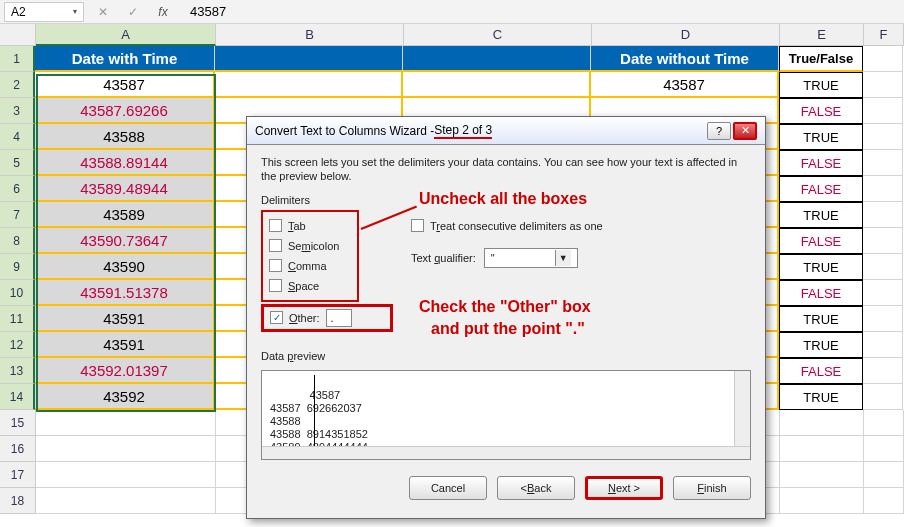  What do you see at coordinates (276, 318) in the screenshot?
I see `other-checkbox: ✓` at bounding box center [276, 318].